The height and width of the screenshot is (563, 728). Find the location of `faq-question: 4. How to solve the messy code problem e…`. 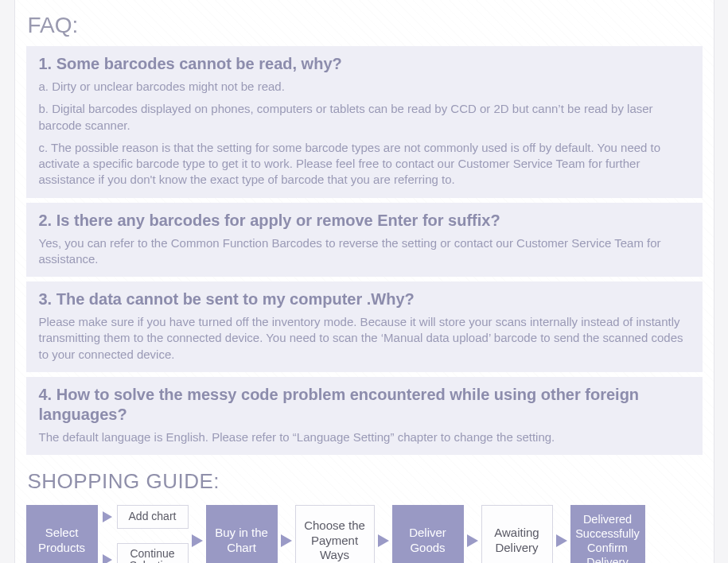

faq-question: 4. How to solve the messy code problem e… is located at coordinates (364, 405).